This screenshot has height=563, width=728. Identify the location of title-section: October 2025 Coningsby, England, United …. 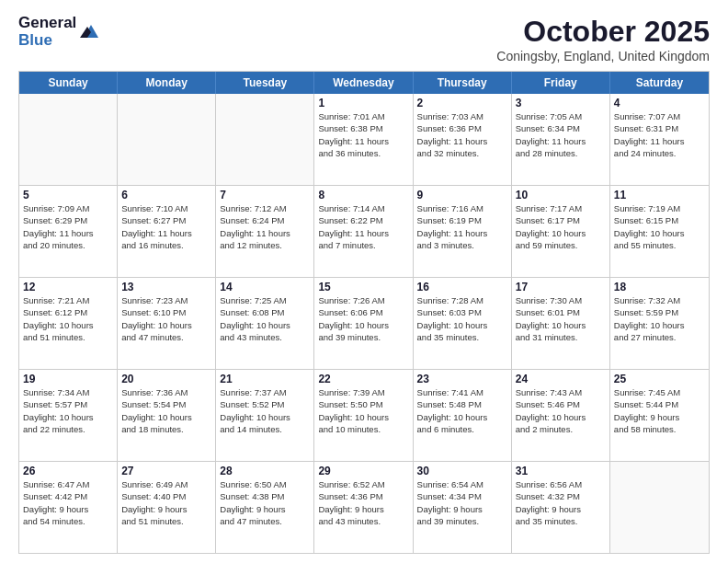
(603, 39).